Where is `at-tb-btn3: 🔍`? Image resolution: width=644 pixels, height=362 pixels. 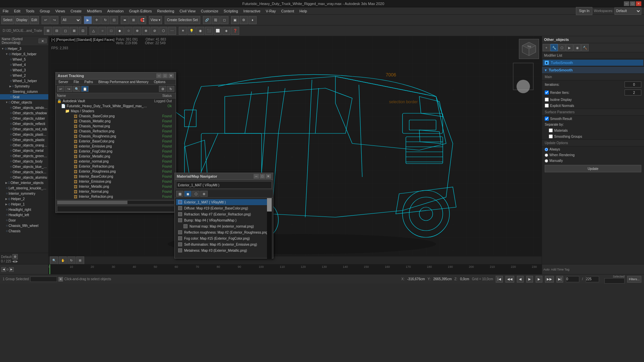 at-tb-btn3: 🔍 is located at coordinates (77, 89).